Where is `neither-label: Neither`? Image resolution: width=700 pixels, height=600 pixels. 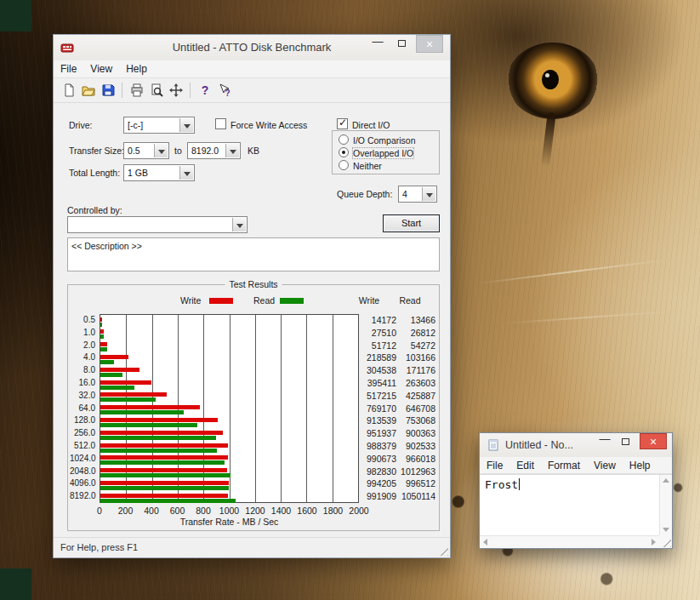
neither-label: Neither is located at coordinates (367, 166).